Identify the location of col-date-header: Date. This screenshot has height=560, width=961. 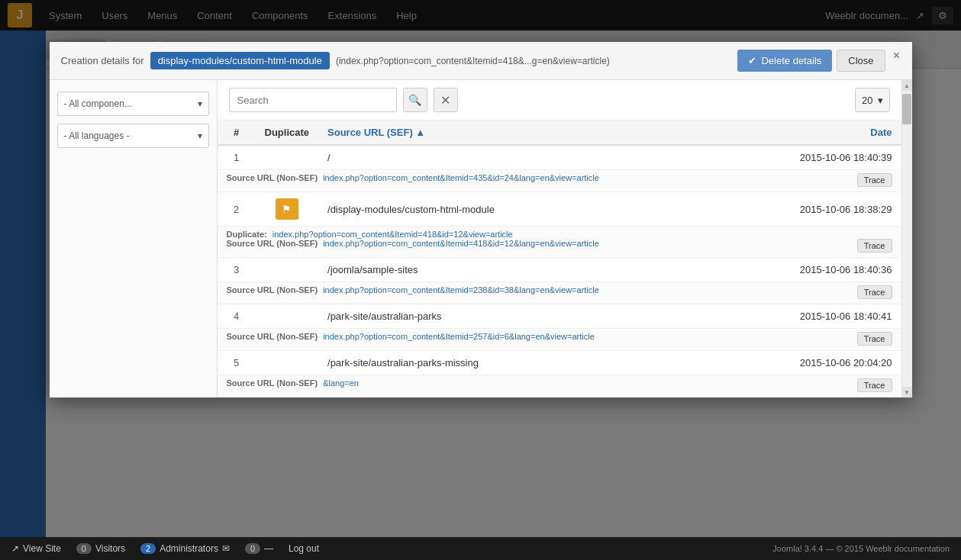
(833, 133).